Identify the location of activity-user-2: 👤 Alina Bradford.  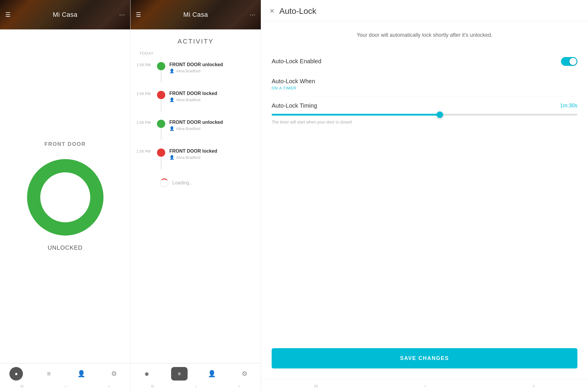
(212, 100).